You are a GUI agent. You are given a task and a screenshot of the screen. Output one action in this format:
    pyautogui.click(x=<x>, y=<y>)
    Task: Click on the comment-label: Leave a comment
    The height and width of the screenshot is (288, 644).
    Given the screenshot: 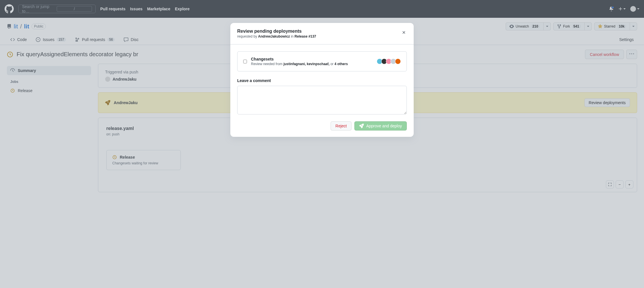 What is the action you would take?
    pyautogui.click(x=322, y=81)
    